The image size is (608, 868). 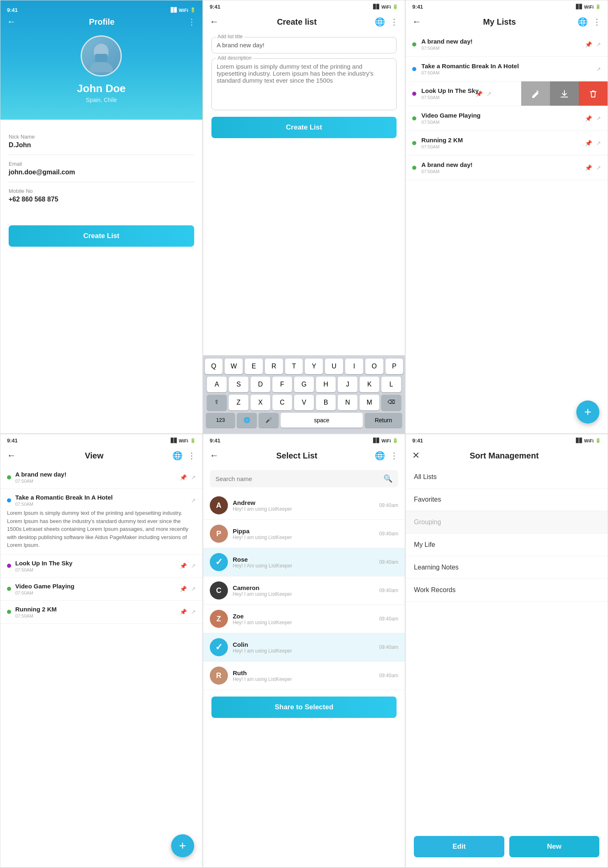 What do you see at coordinates (507, 168) in the screenshot?
I see `list-item: A brand new day! 07:50AM 📌 ↗` at bounding box center [507, 168].